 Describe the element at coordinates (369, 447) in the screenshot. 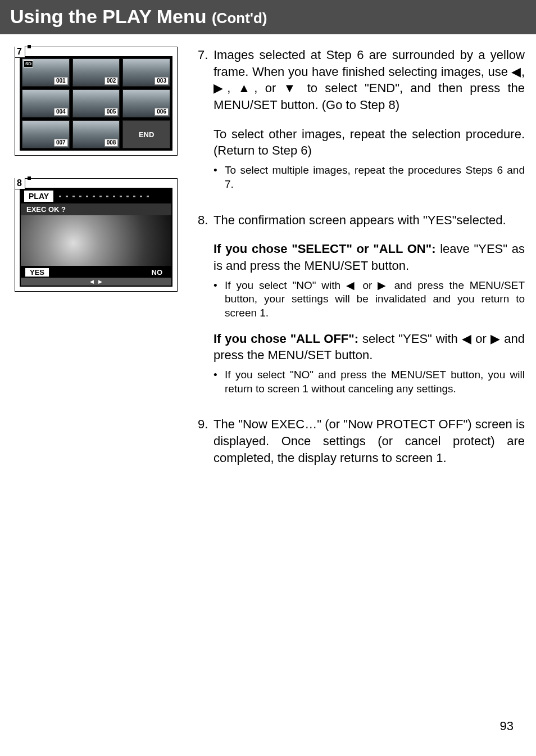

I see `step-9-body: The "Now EXEC…" (or "Now PROTECT OFF") s…` at that location.